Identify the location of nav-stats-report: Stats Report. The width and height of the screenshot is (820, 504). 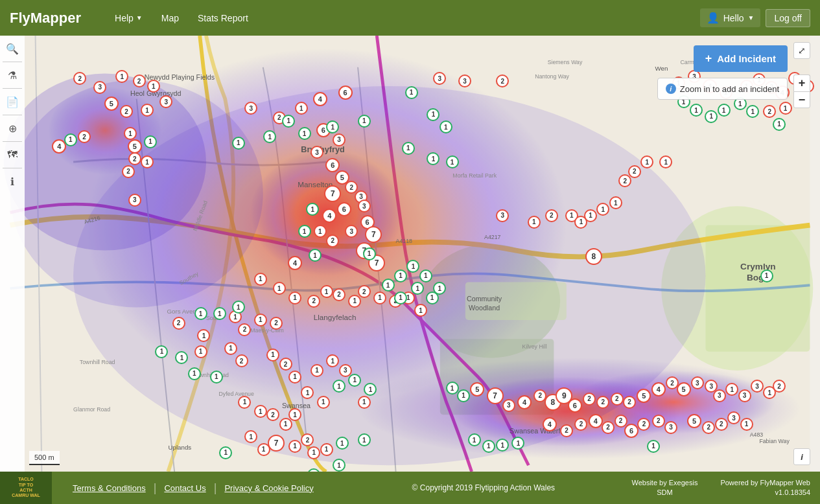
(223, 18).